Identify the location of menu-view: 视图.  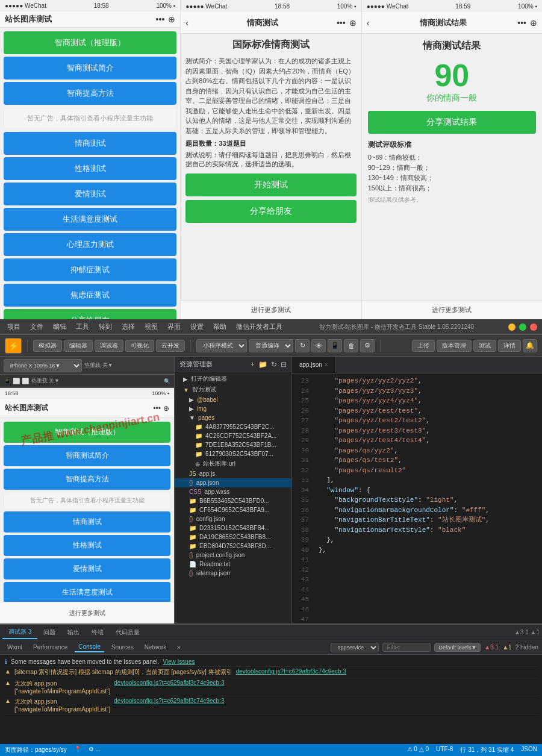
(151, 326).